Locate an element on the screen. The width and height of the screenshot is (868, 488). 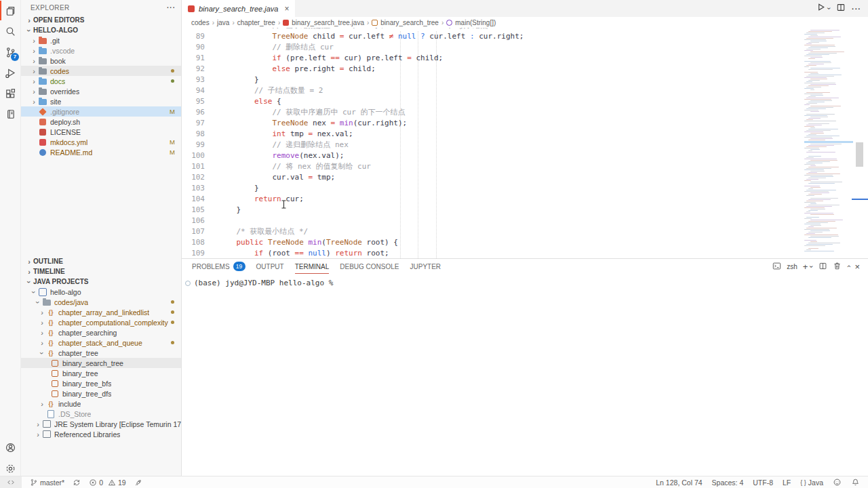
breadcrumb-file: binary_search_tree.java is located at coordinates (328, 23).